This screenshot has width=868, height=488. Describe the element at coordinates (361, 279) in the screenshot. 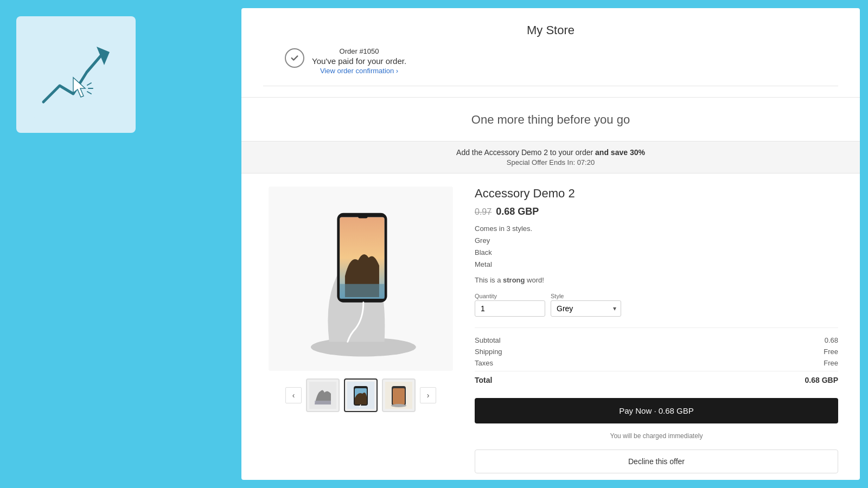

I see `main-product-image` at that location.